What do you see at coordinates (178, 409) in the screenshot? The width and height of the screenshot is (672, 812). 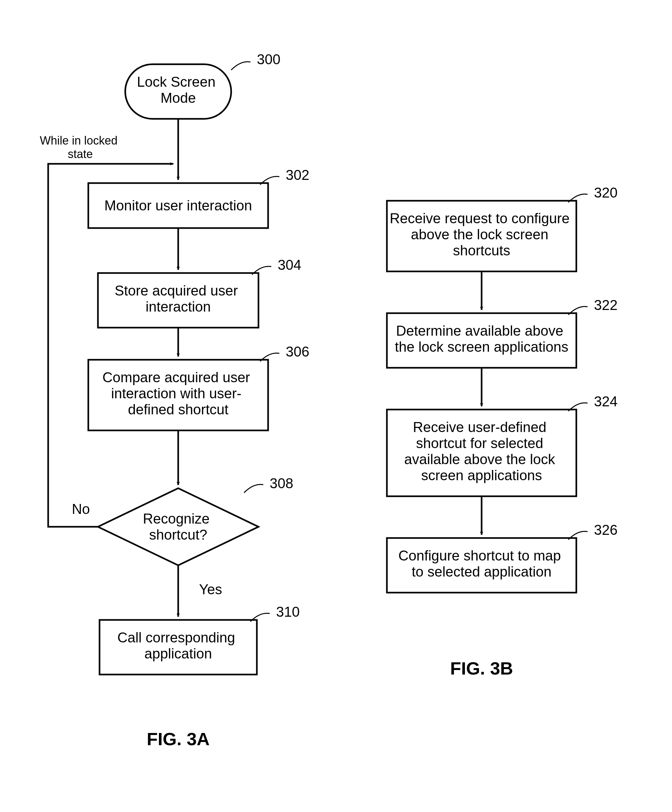 I see `text-306-l3: defined shortcut` at bounding box center [178, 409].